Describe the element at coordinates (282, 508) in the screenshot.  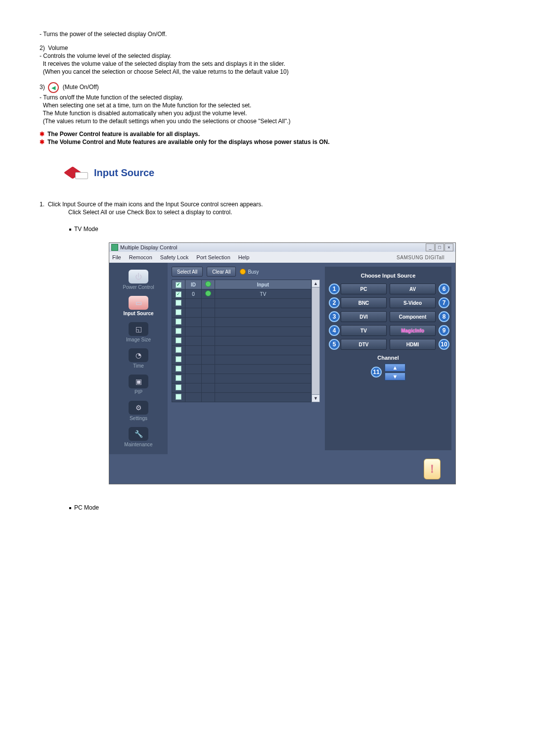
I see `pc-mode-label: PC Mode` at that location.